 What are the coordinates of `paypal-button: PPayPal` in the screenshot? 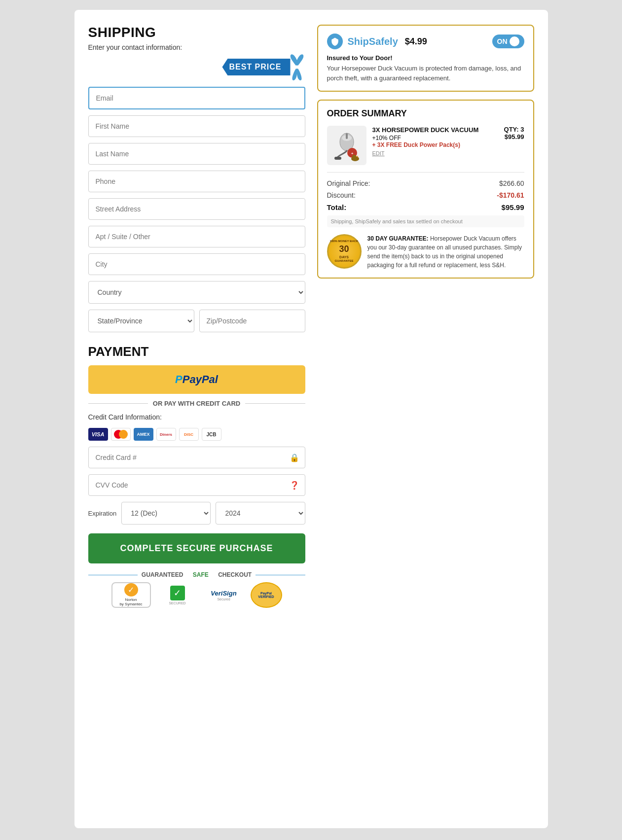 It's located at (197, 380).